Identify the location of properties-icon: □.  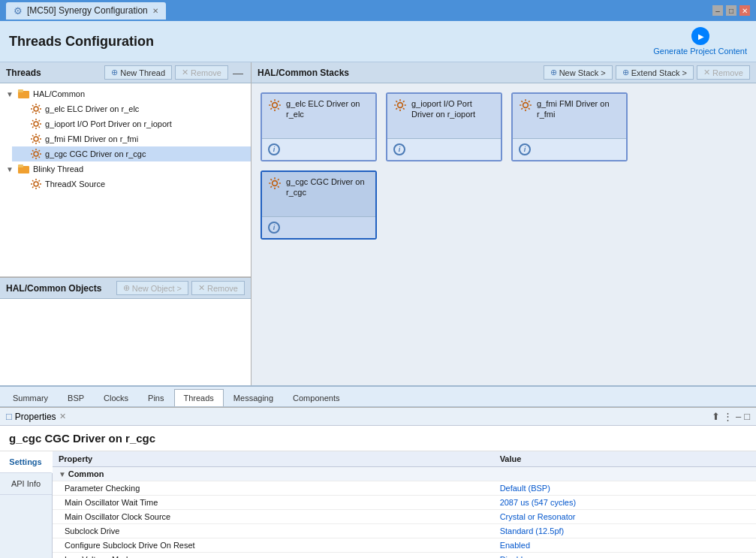
(9, 416).